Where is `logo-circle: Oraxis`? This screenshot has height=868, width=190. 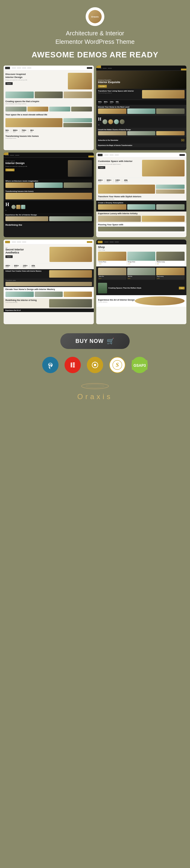 logo-circle: Oraxis is located at coordinates (95, 17).